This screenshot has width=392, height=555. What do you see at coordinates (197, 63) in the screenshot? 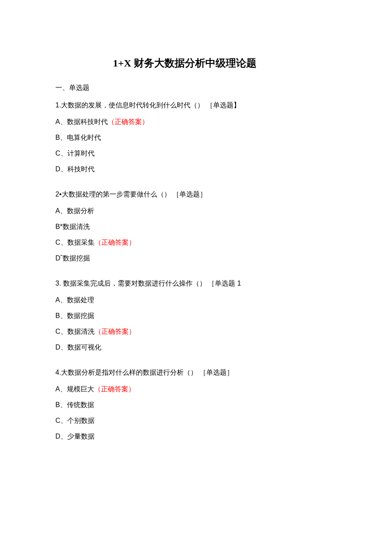
I see `document-title: 1+X 财务大数据分析中级理论题` at bounding box center [197, 63].